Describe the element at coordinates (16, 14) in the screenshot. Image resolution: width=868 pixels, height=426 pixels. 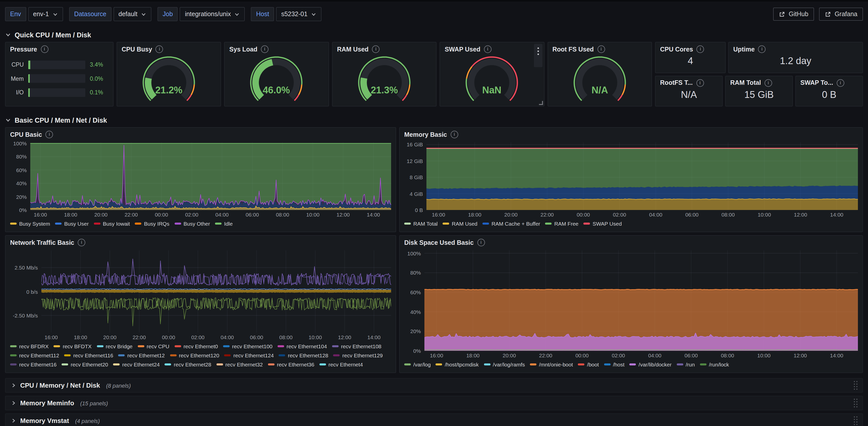
I see `variable-label: Env` at that location.